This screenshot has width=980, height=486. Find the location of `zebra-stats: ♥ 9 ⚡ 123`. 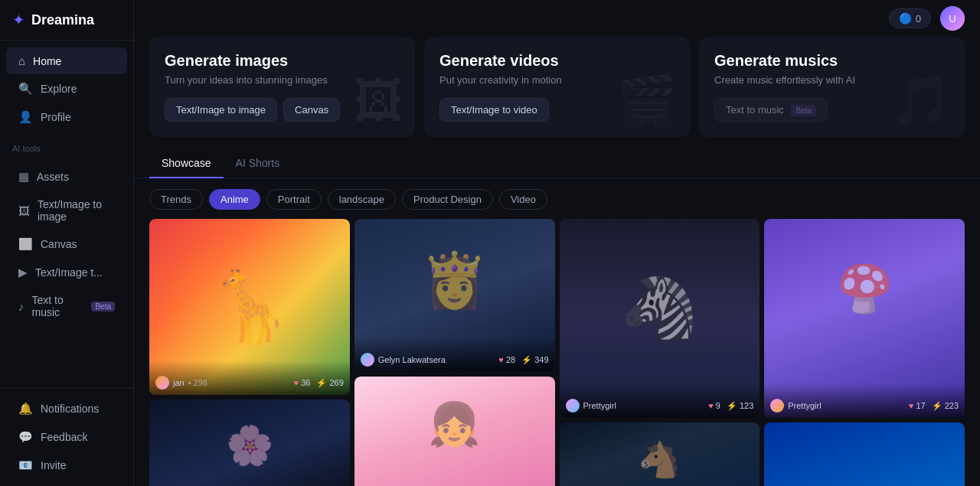

zebra-stats: ♥ 9 ⚡ 123 is located at coordinates (730, 406).